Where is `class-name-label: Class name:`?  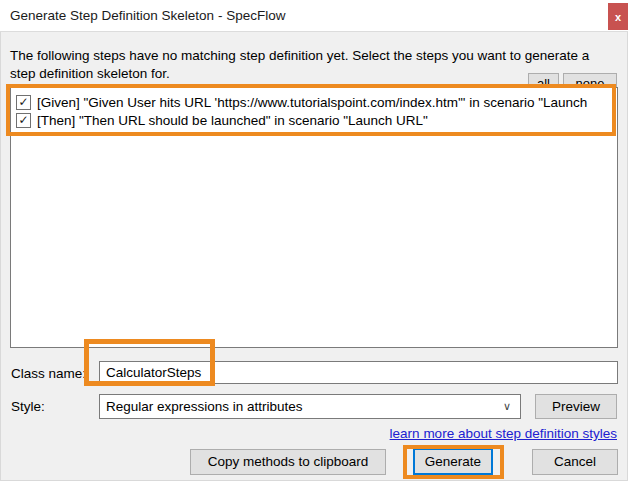 class-name-label: Class name: is located at coordinates (48, 374).